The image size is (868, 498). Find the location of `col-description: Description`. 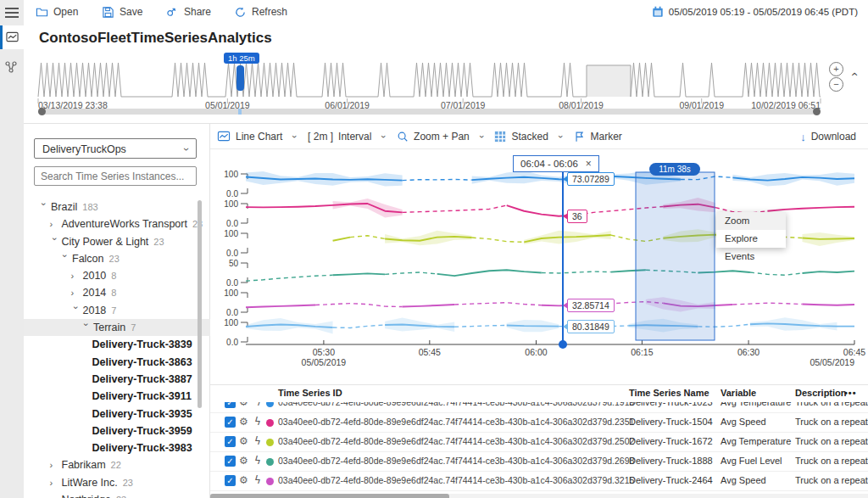

col-description: Description is located at coordinates (821, 393).